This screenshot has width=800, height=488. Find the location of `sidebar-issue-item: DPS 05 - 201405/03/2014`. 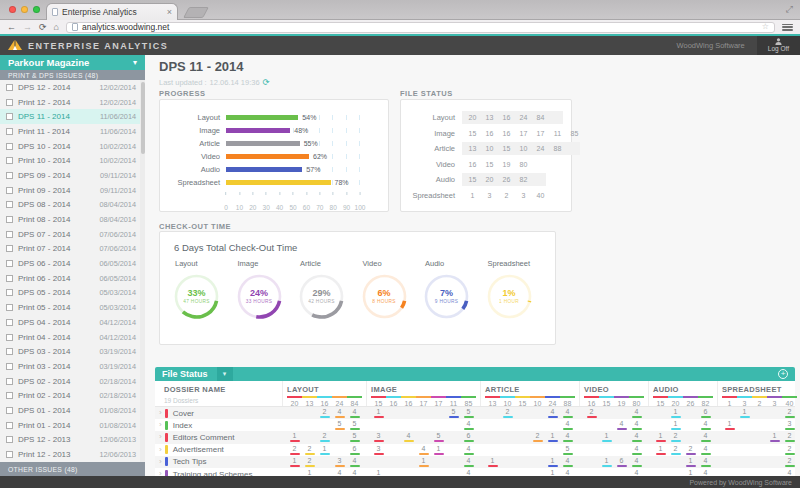

sidebar-issue-item: DPS 05 - 201405/03/2014 is located at coordinates (72, 294).